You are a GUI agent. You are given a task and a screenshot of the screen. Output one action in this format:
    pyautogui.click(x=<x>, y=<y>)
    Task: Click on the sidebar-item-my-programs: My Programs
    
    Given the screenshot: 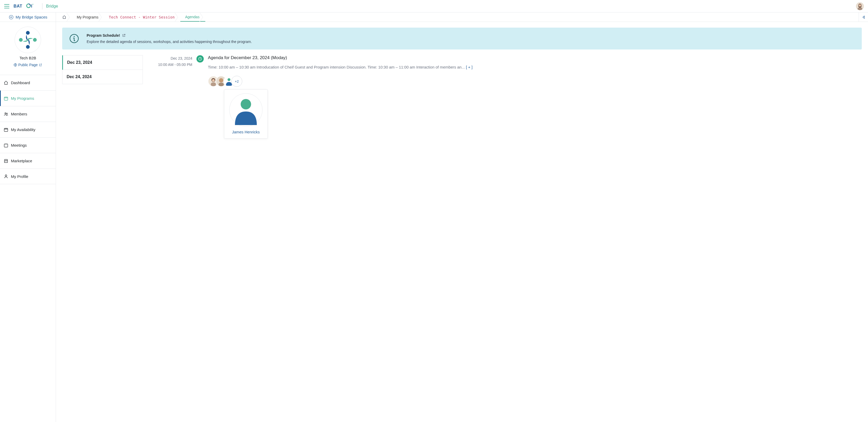 What is the action you would take?
    pyautogui.click(x=28, y=98)
    